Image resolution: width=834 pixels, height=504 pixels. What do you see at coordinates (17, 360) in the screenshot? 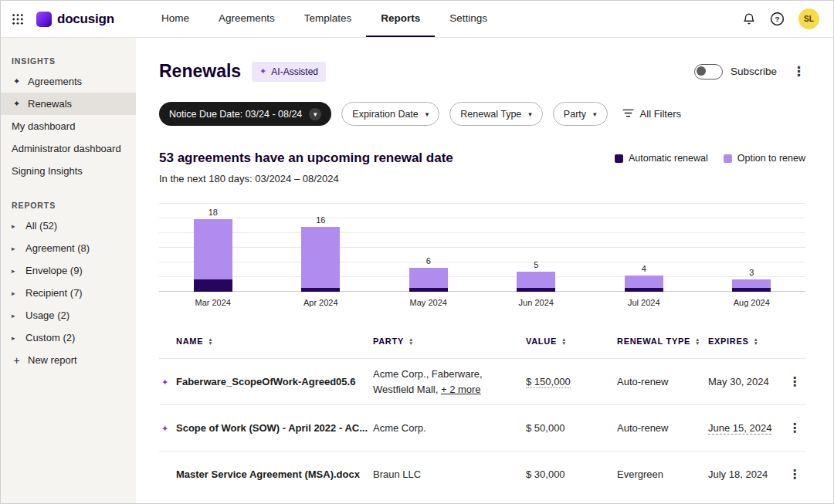
I see `plus-icon: +` at bounding box center [17, 360].